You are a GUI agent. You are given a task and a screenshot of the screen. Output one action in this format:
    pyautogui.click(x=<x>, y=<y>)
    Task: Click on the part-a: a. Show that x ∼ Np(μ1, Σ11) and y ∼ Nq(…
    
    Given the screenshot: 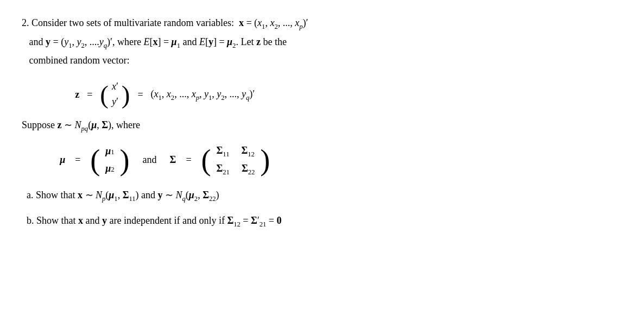 What is the action you would take?
    pyautogui.click(x=165, y=196)
    